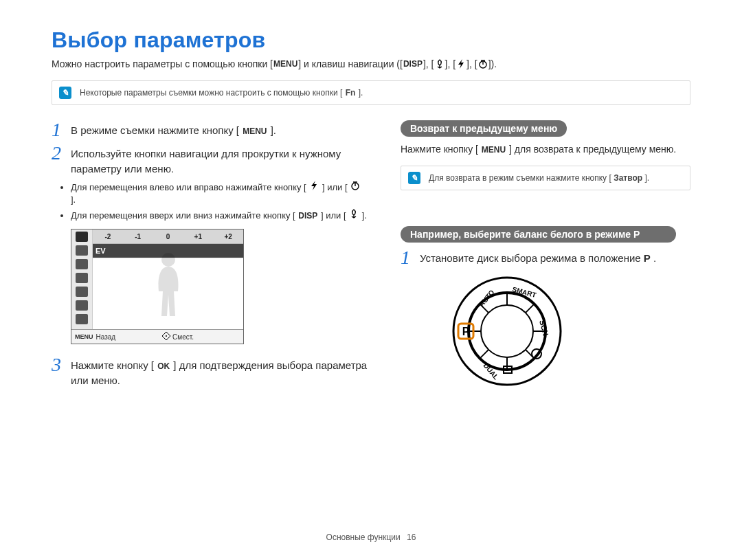  I want to click on menu-small-label: MENU, so click(84, 337).